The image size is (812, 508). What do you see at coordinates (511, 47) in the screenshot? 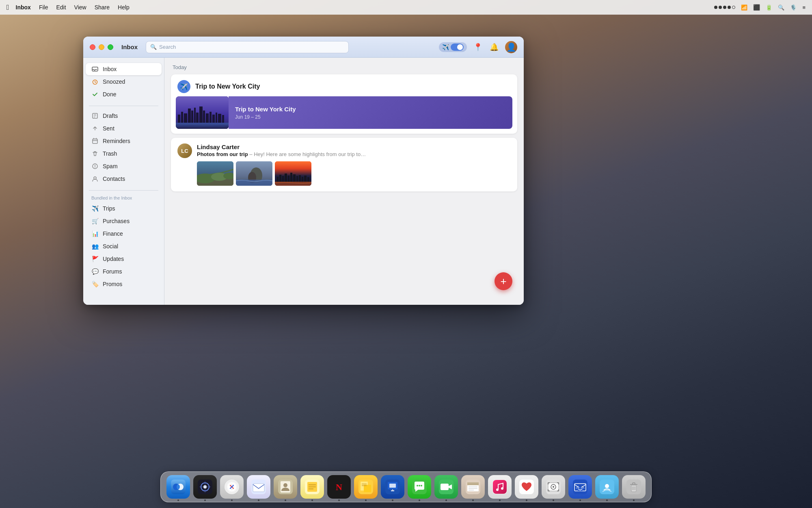
I see `user-avatar: 👤` at bounding box center [511, 47].